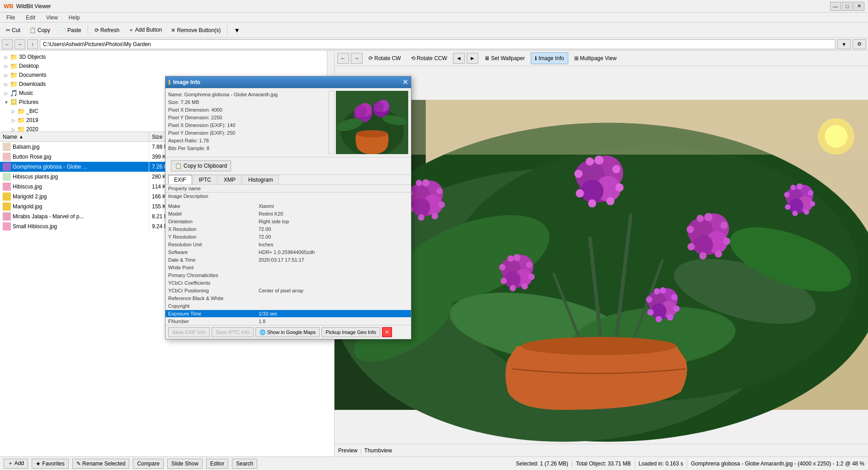 This screenshot has width=868, height=470. What do you see at coordinates (288, 255) in the screenshot?
I see `exif-table: Property name Image Description Make` at bounding box center [288, 255].